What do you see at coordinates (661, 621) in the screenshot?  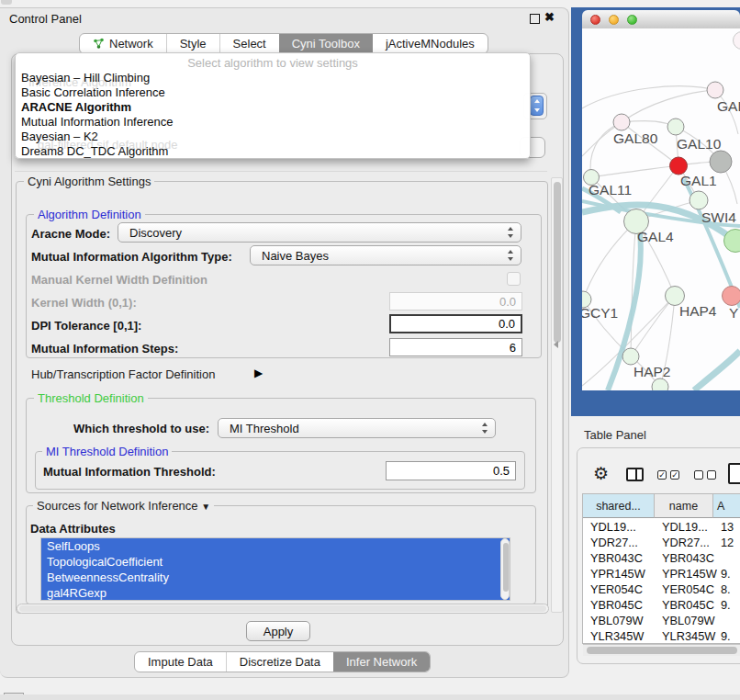 I see `table-row: YBL079W YBL079W` at bounding box center [661, 621].